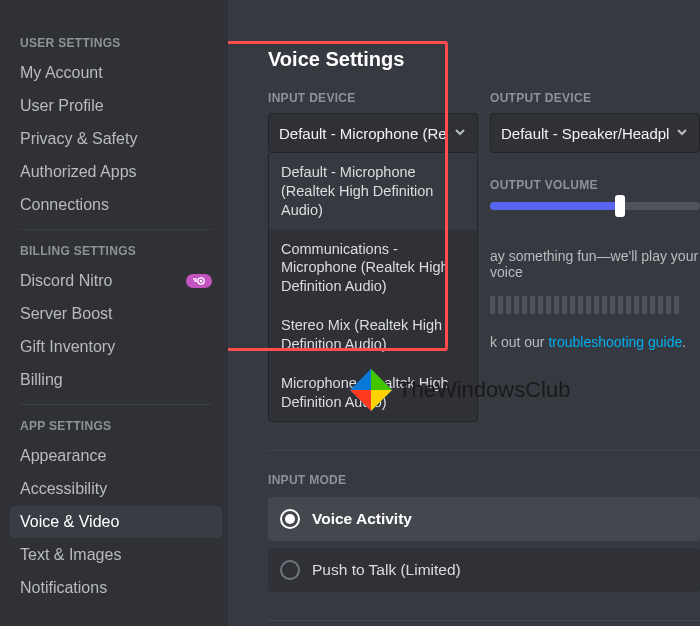  What do you see at coordinates (116, 106) in the screenshot?
I see `nav-user-profile: User Profile` at bounding box center [116, 106].